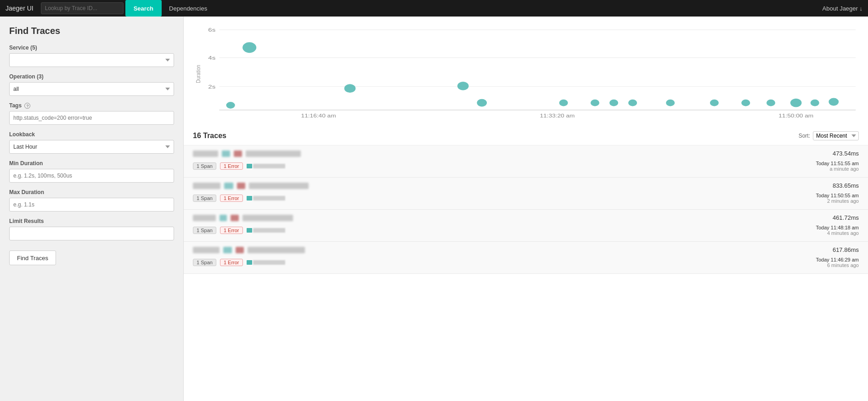 This screenshot has height=401, width=868. Describe the element at coordinates (92, 31) in the screenshot. I see `sidebar-title: Find Traces` at that location.